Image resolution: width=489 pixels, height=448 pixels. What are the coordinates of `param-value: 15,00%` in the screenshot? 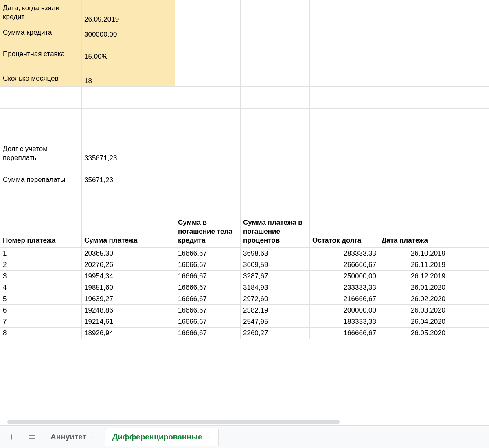 It's located at (129, 51).